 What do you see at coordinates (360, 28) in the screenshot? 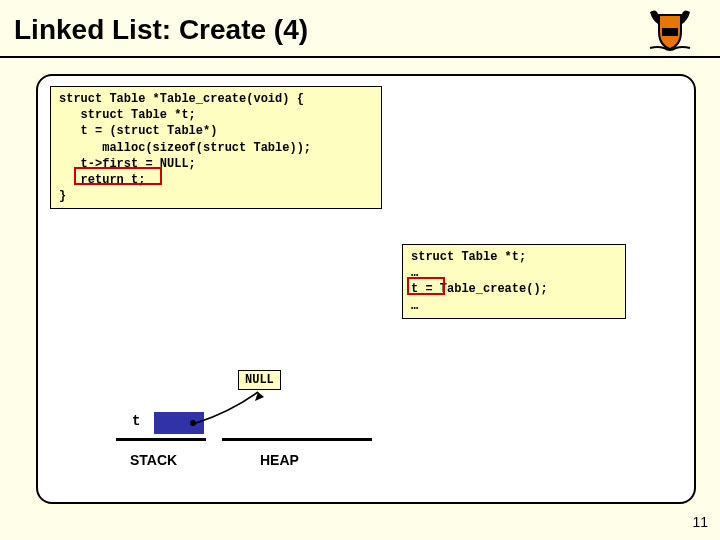
I see `page-title: Linked List: Create (4)` at bounding box center [360, 28].